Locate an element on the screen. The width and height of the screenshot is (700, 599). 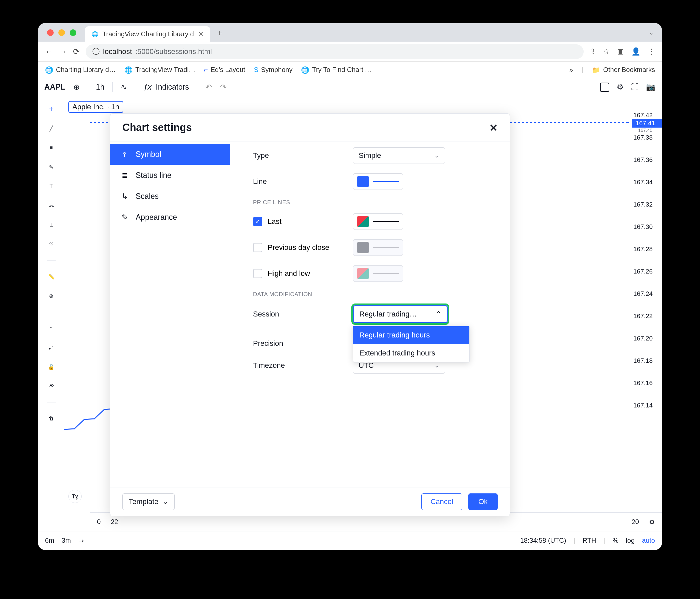
time-tick: 22 is located at coordinates (114, 522).